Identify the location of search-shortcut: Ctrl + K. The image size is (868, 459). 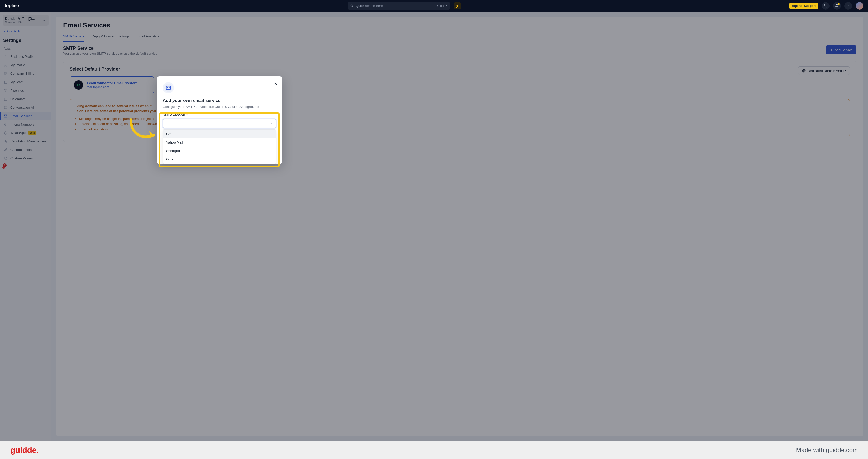
(442, 6).